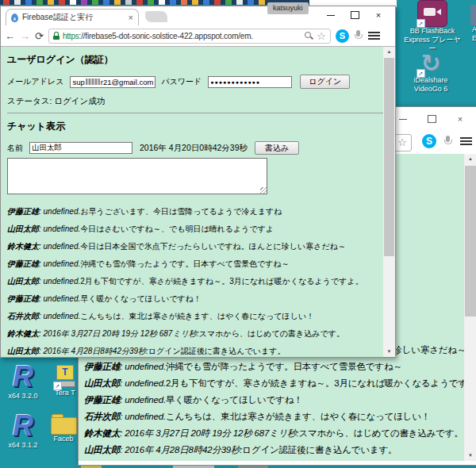  I want to click on icon-label: A, so click(471, 30).